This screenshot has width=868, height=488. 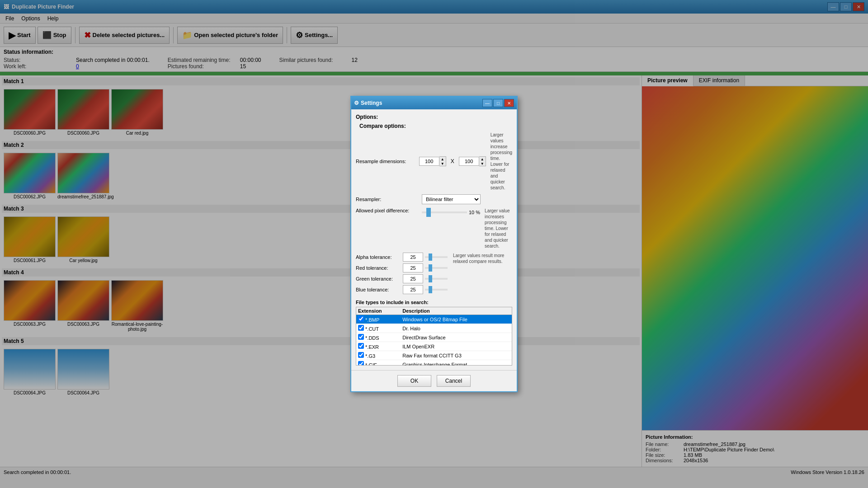 What do you see at coordinates (413, 279) in the screenshot?
I see `green-tol-input: 25` at bounding box center [413, 279].